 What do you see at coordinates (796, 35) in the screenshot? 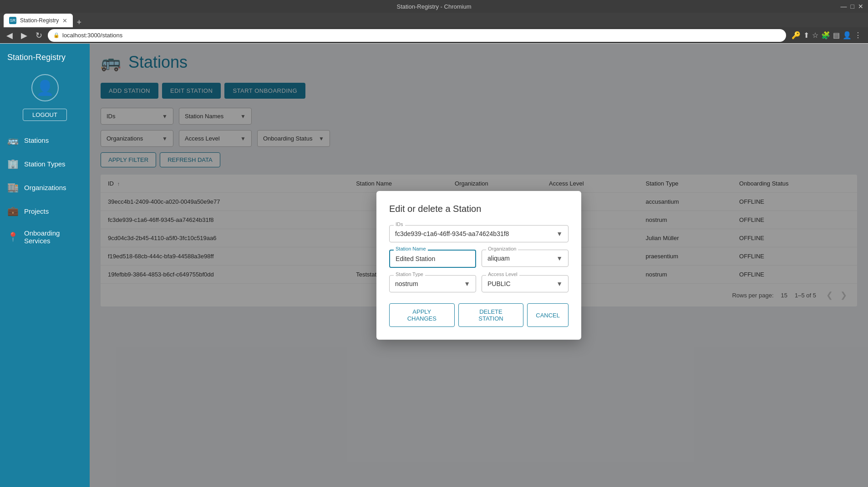
I see `key-icon: 🔑` at bounding box center [796, 35].